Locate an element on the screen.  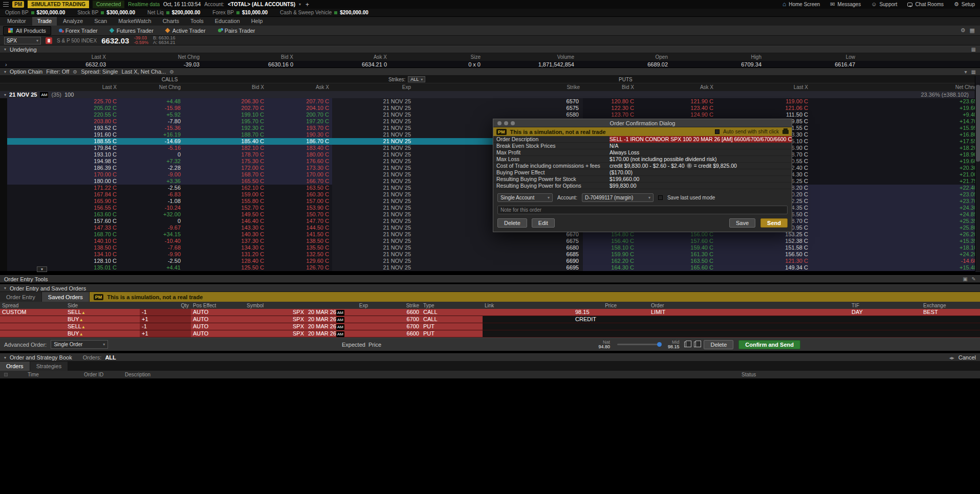
spread-control: Spread: Single is located at coordinates (99, 72).